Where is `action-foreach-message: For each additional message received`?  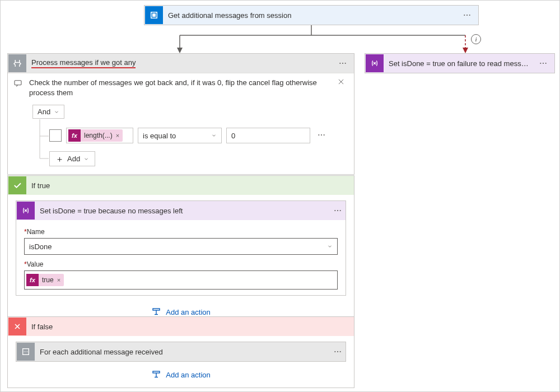
action-foreach-message: For each additional message received is located at coordinates (181, 352).